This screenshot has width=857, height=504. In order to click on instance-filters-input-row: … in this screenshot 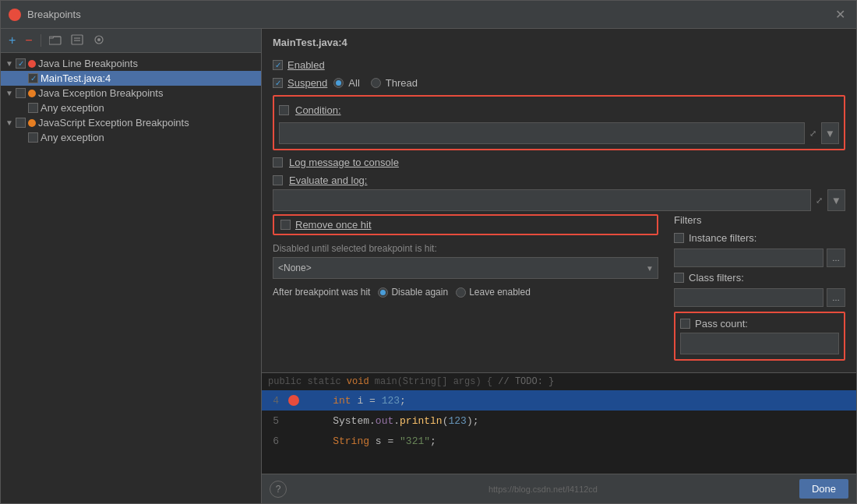, I will do `click(760, 258)`.